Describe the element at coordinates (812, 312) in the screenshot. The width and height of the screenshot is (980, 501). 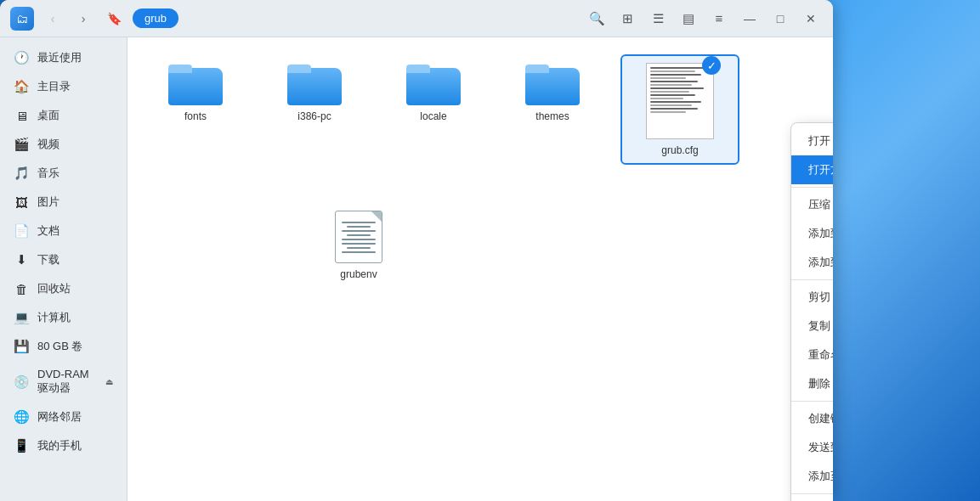
I see `context-menu: 打开 打开方式 ▶ T 文本编辑器 选择默认程序` at that location.